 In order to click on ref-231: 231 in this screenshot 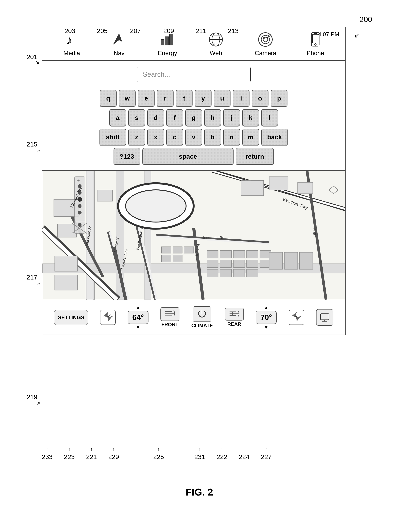, I will do `click(200, 457)`.